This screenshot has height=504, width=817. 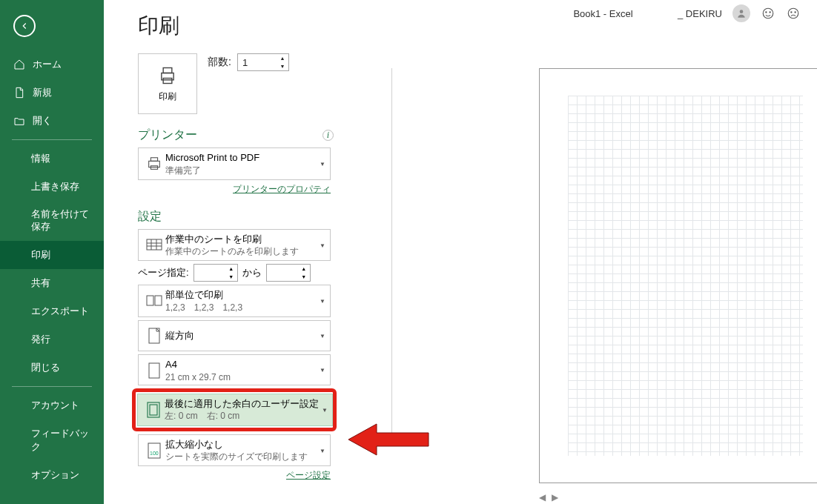 I want to click on nav-label: アカウント, so click(x=55, y=405).